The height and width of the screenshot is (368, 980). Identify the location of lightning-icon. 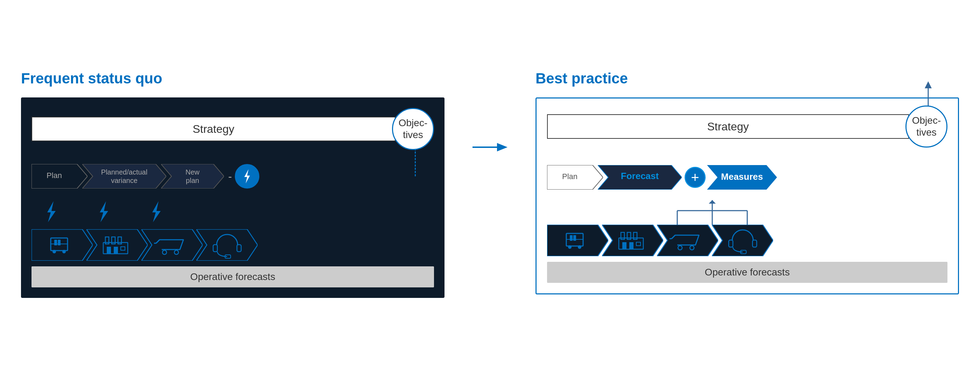
(247, 176).